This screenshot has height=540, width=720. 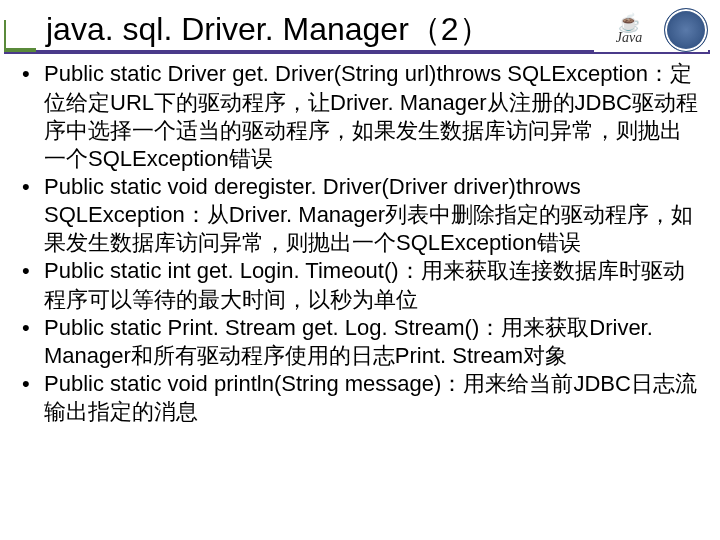 I want to click on slide-header: java. sql. Driver. Manager（2） ☕ Java, so click(x=360, y=28).